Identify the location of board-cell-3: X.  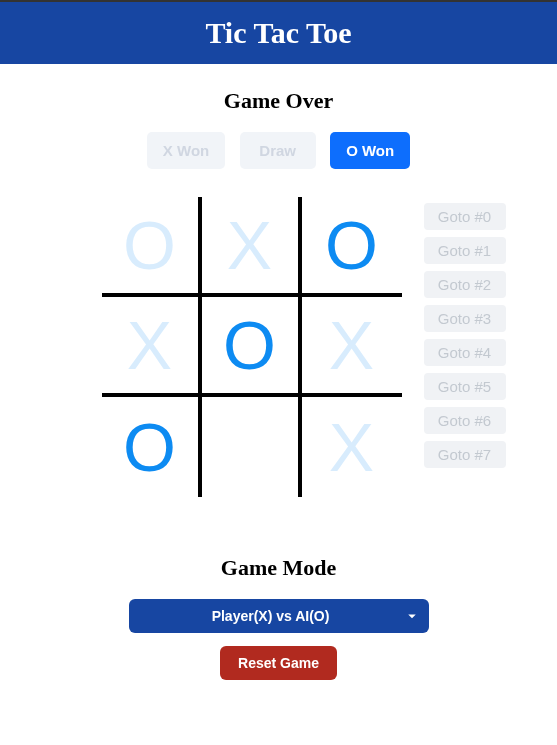
(152, 347).